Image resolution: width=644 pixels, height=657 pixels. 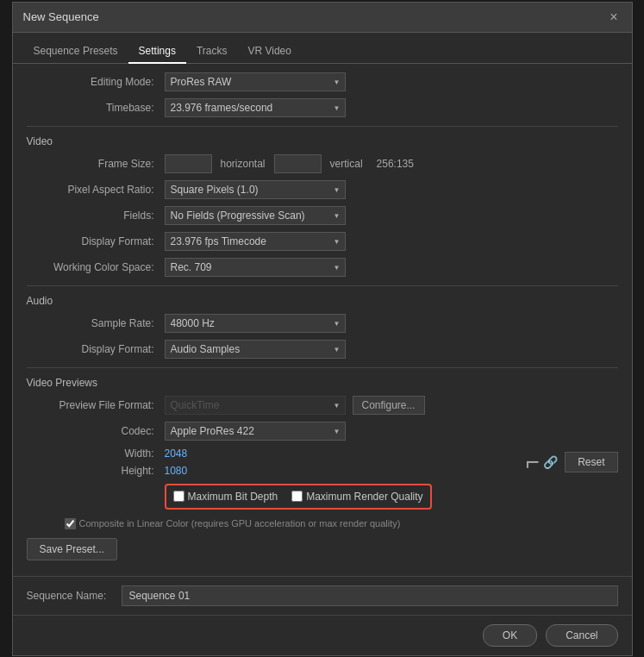 I want to click on pixel-aspect-select: Square Pixels (1.0), so click(x=255, y=190).